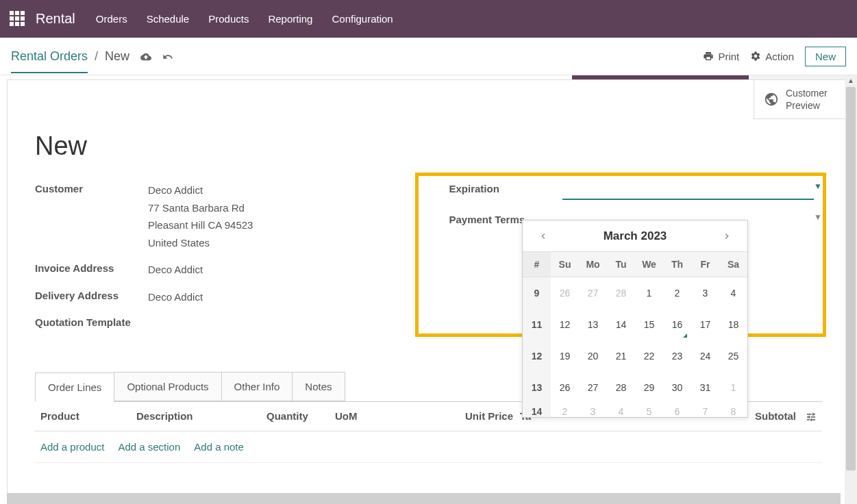  Describe the element at coordinates (649, 388) in the screenshot. I see `calendar-day: 29` at that location.